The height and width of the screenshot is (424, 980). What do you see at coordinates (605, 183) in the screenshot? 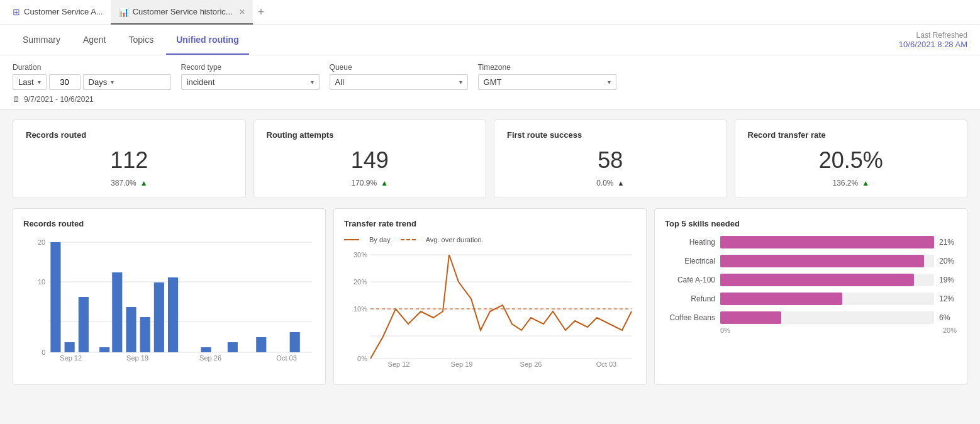
I see `kpi-first-route-success-pct: 0.0%` at bounding box center [605, 183].